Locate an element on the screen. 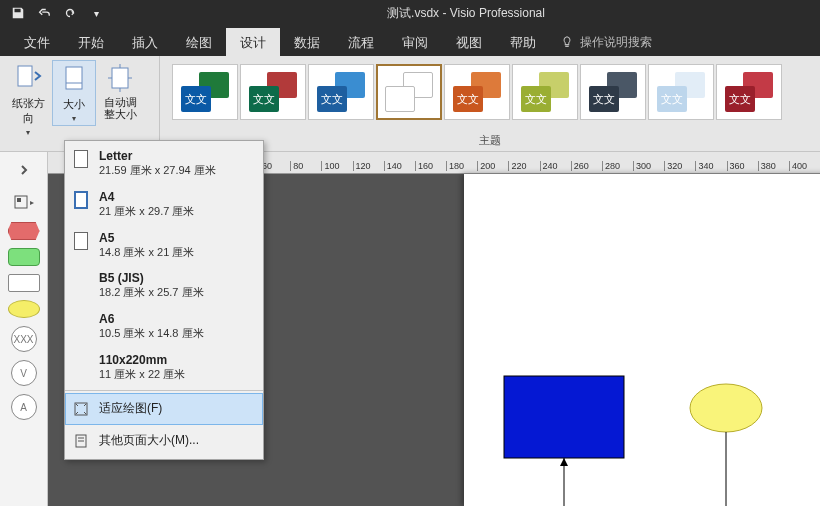 Image resolution: width=820 pixels, height=506 pixels. tab-help: 帮助 is located at coordinates (523, 41).